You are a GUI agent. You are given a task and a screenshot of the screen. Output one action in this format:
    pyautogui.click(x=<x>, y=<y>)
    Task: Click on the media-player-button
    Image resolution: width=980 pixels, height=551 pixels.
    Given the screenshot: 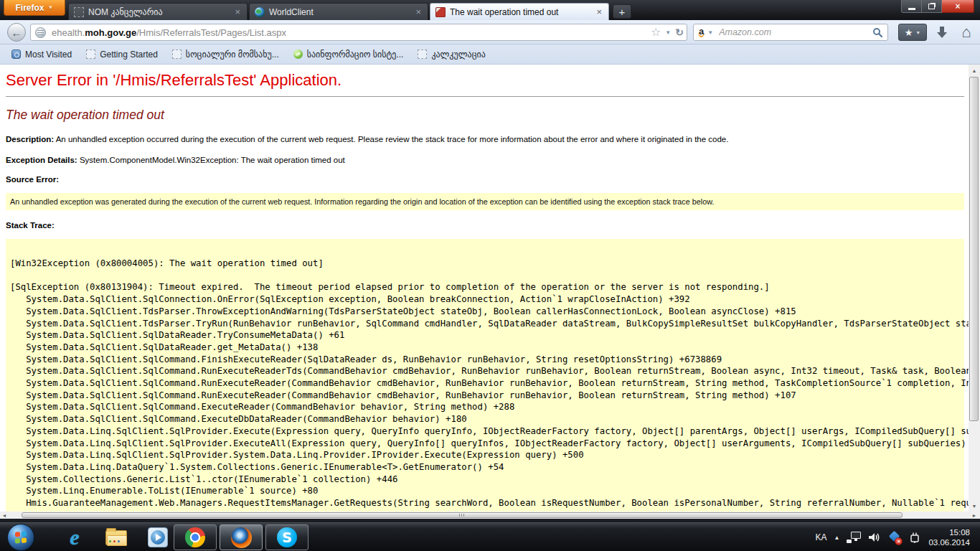 What is the action you would take?
    pyautogui.click(x=158, y=537)
    